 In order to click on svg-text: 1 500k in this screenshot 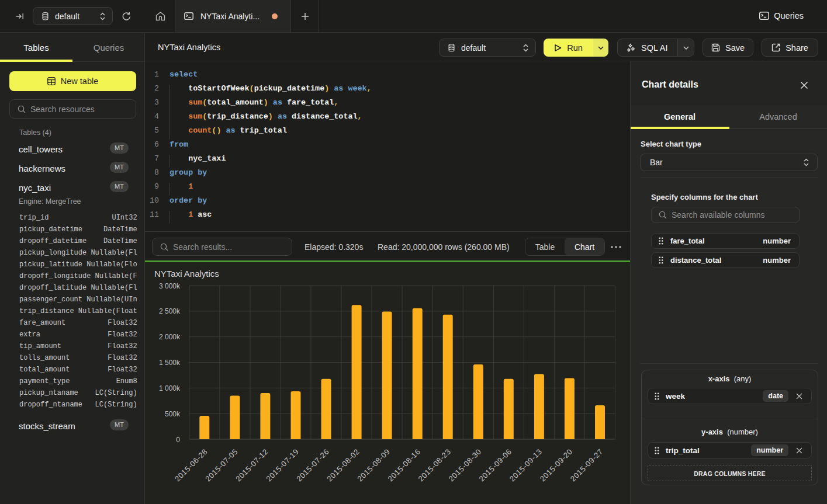, I will do `click(169, 363)`.